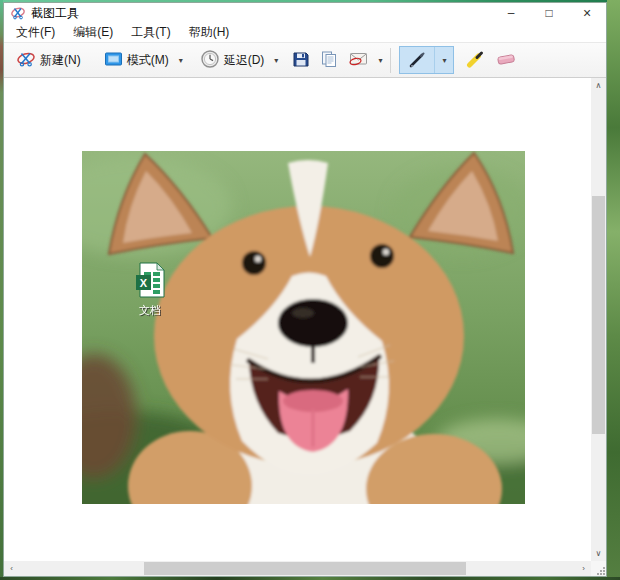 Image resolution: width=620 pixels, height=580 pixels. What do you see at coordinates (598, 320) in the screenshot?
I see `vertical-scrollbar: ∧ ∨` at bounding box center [598, 320].